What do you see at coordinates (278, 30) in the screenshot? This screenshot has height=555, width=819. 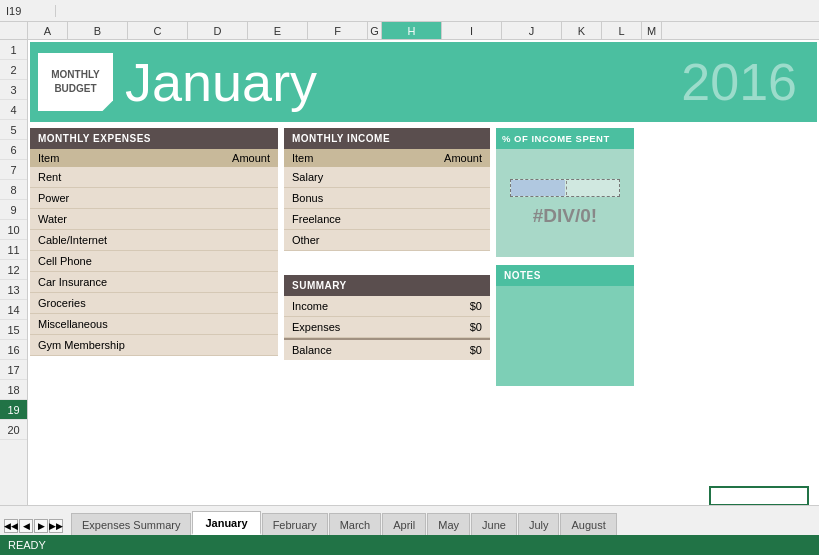 I see `col-header-e: E` at bounding box center [278, 30].